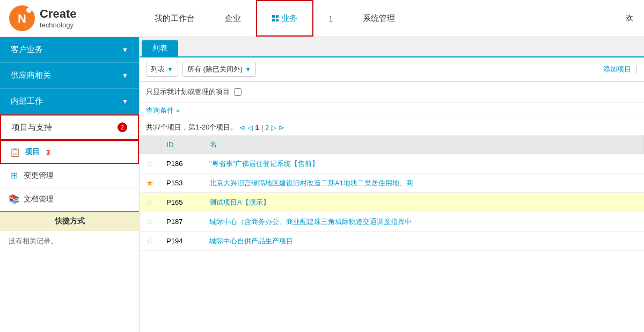 Image resolution: width=644 pixels, height=332 pixels. I want to click on project-link: 城际中心（含商务办公、商业配建珠三角城际轨道交通调度指挥中, so click(310, 221).